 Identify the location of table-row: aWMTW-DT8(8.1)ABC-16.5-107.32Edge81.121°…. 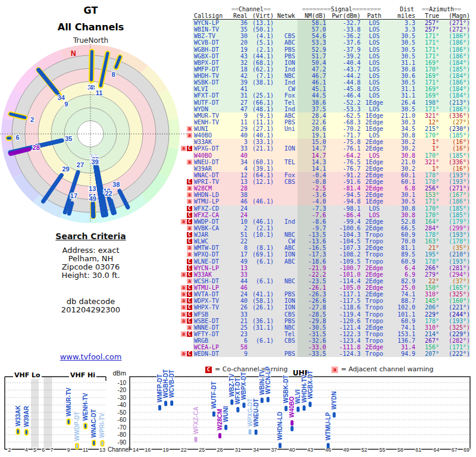
(327, 248).